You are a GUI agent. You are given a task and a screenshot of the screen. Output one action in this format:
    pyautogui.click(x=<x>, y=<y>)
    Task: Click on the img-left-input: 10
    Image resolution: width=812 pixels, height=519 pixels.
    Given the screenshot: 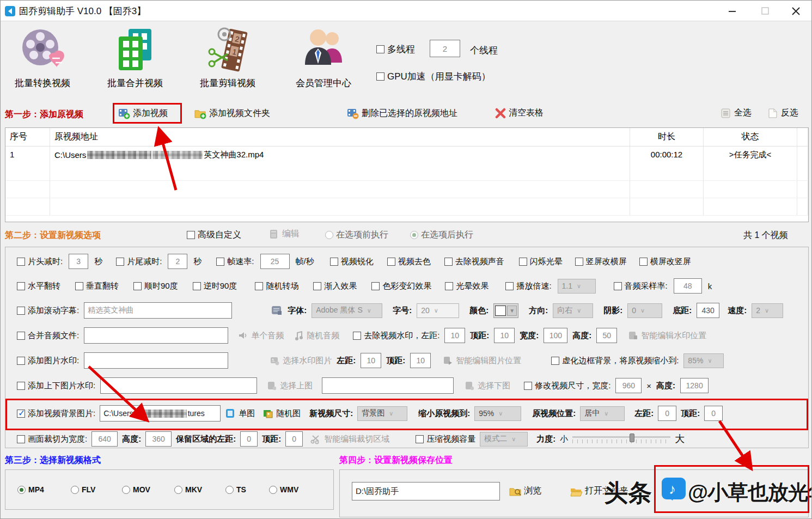 What is the action you would take?
    pyautogui.click(x=371, y=361)
    